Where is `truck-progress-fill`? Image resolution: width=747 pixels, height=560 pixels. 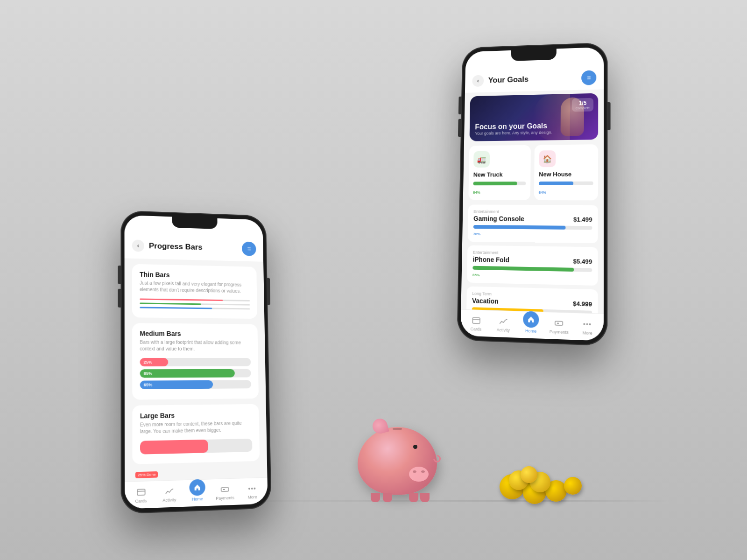
truck-progress-fill is located at coordinates (495, 183).